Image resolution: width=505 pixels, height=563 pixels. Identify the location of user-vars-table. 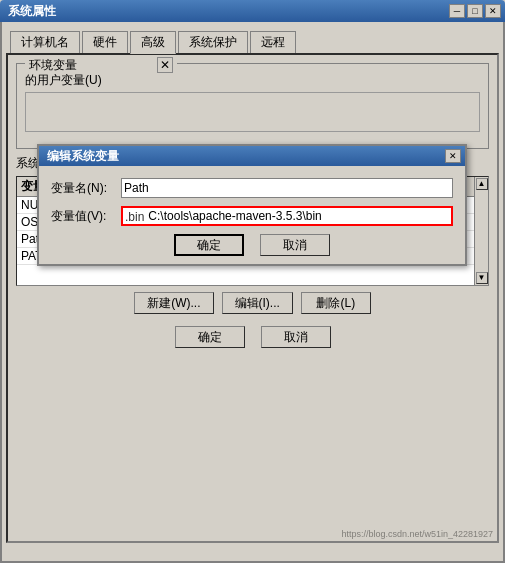
(252, 112).